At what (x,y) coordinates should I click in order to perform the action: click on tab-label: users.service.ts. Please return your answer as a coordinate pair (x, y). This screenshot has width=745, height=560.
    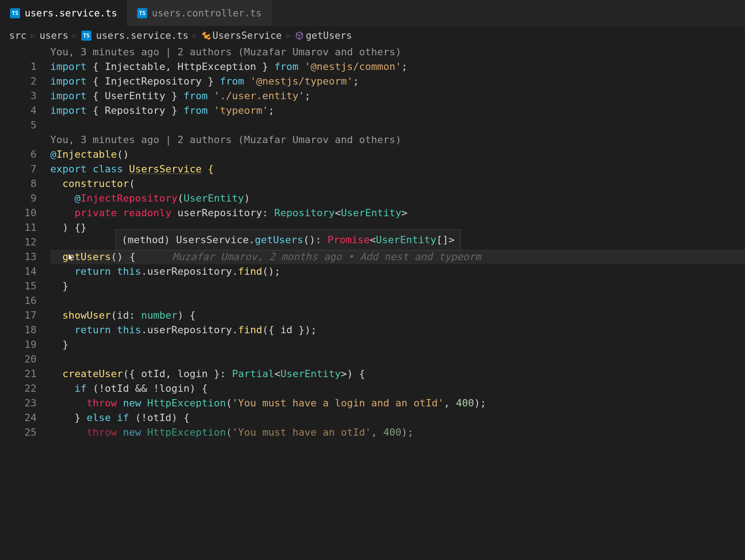
    Looking at the image, I should click on (71, 13).